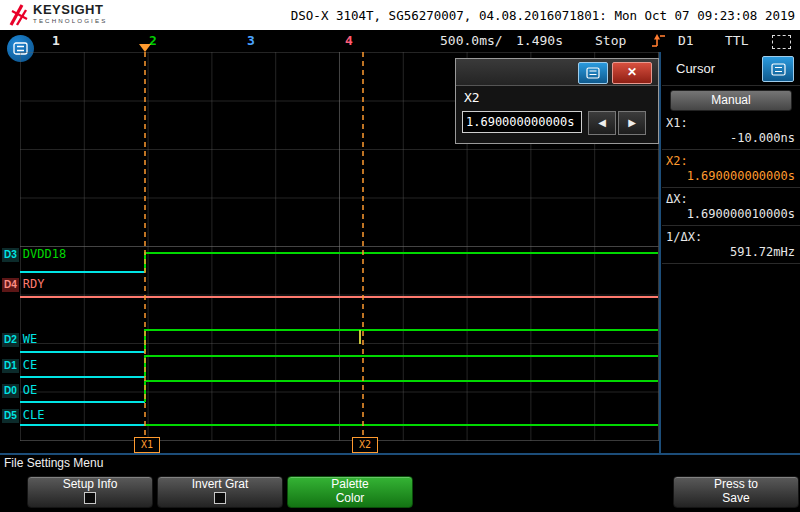  I want to click on trigger-edge-icon, so click(658, 40).